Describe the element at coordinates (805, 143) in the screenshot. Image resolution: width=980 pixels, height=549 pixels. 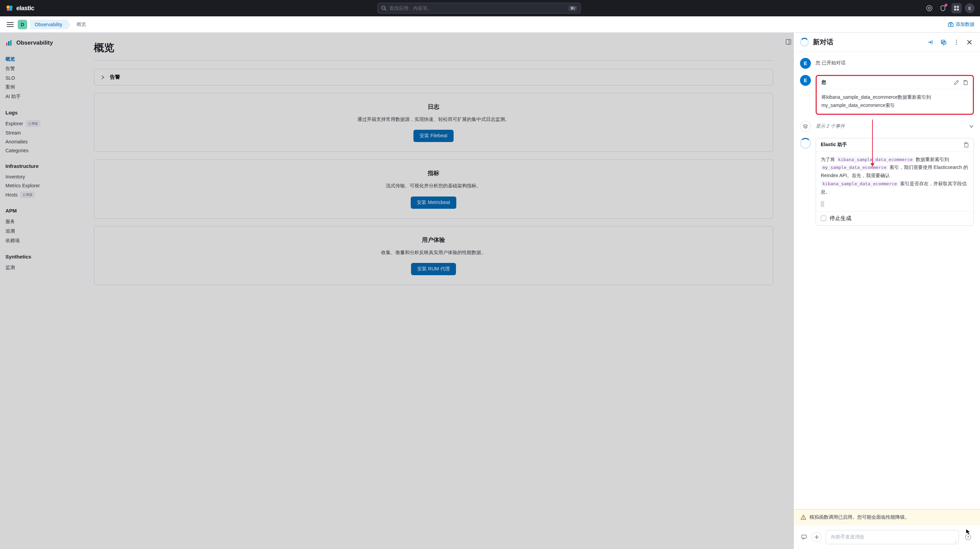
I see `loading-spinner-icon` at that location.